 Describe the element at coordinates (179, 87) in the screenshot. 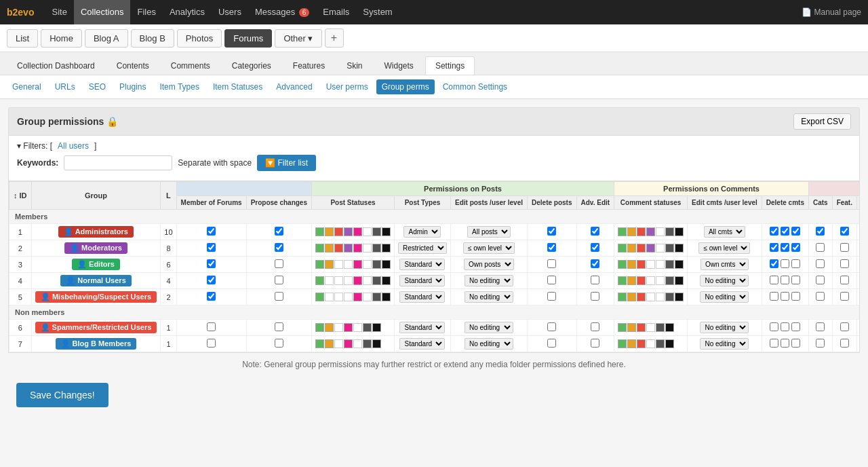

I see `subnav-item-types: Item Types` at that location.